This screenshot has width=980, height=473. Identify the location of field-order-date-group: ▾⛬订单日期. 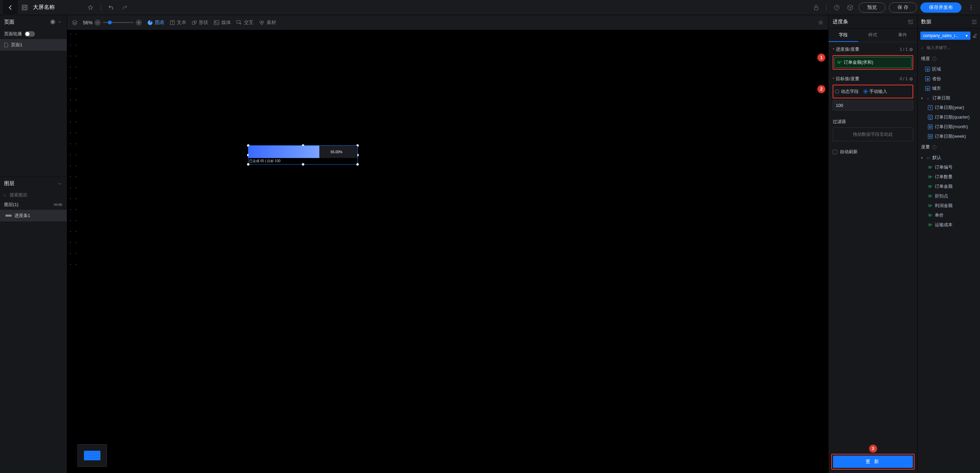
(949, 98).